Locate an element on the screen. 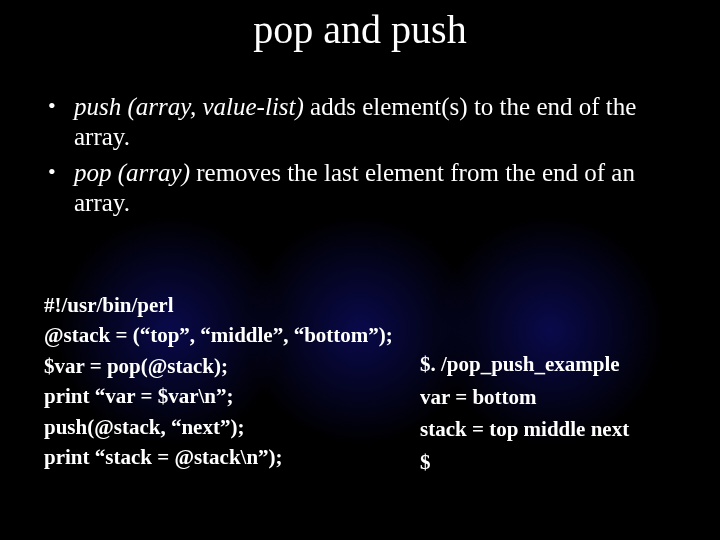 This screenshot has height=540, width=720. code-line: print “var = $var\n”; is located at coordinates (224, 396).